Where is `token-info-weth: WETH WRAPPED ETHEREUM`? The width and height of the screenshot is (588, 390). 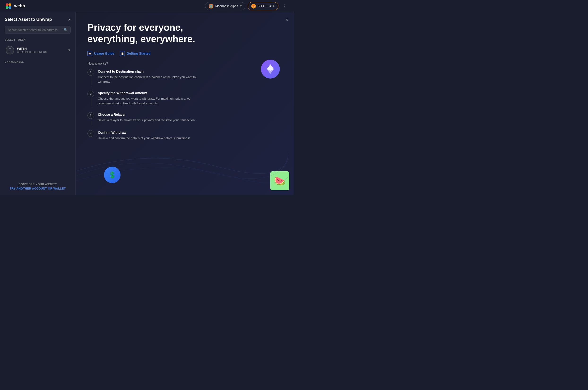
token-info-weth: WETH WRAPPED ETHEREUM is located at coordinates (41, 50).